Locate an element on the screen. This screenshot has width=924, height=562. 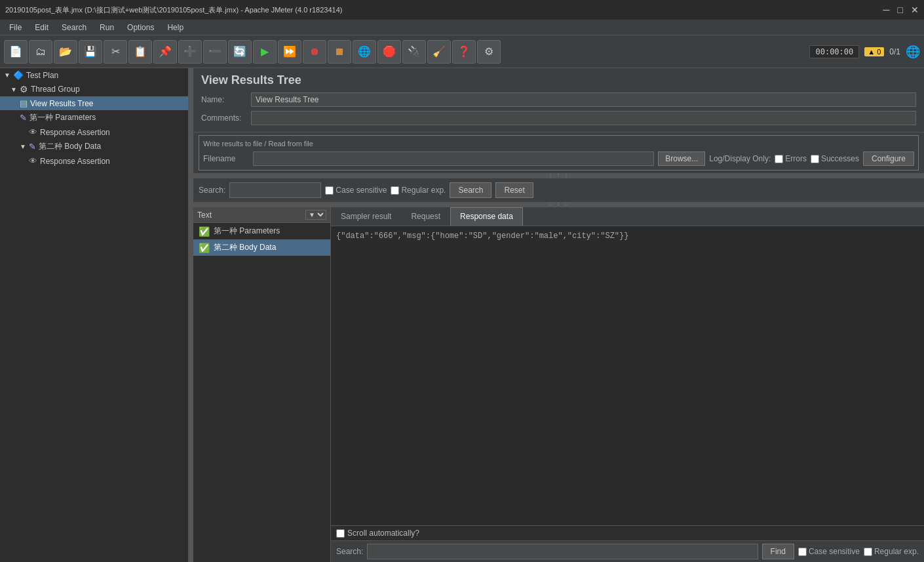
search-label: Search: is located at coordinates (212, 190).